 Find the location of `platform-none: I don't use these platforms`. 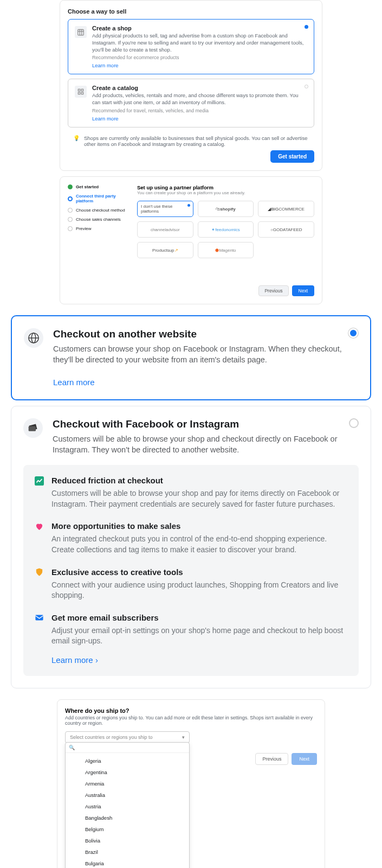

platform-none: I don't use these platforms is located at coordinates (165, 209).